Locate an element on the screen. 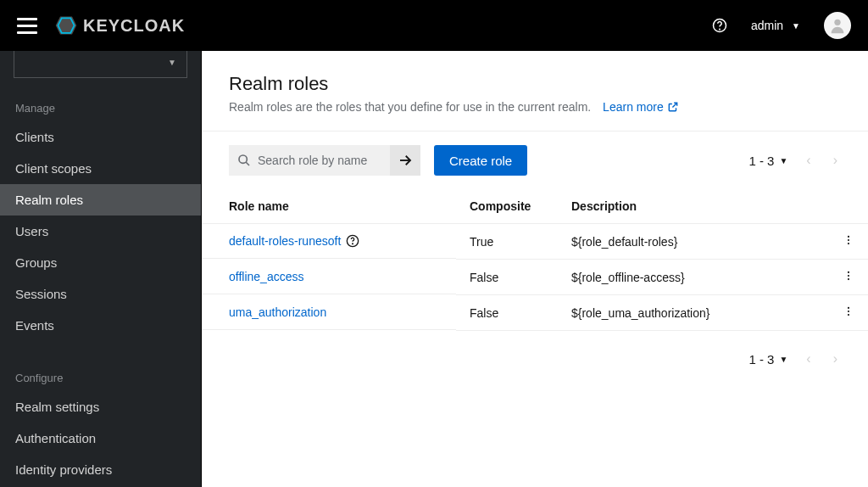  col-role-name: Role name is located at coordinates (329, 207).